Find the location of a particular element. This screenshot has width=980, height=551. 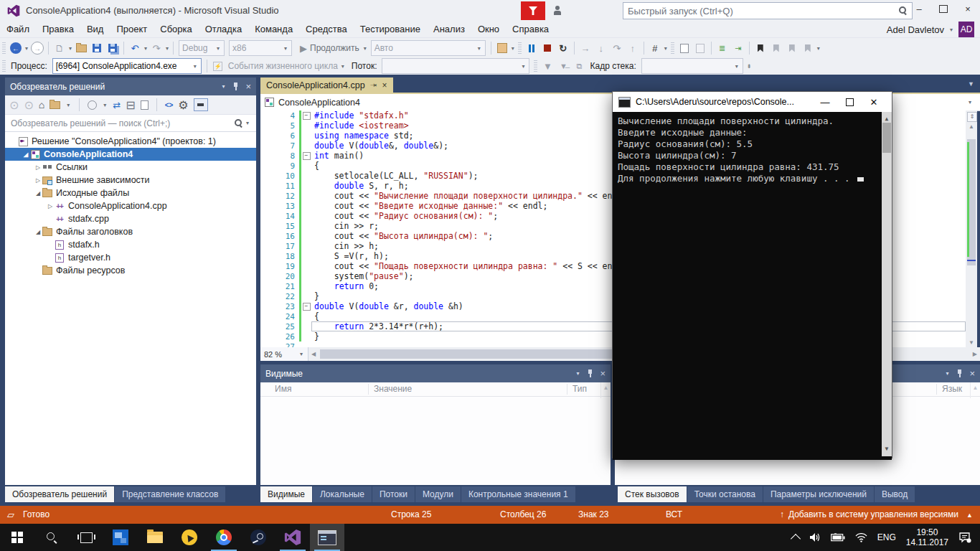

document-tab: ConsoleApplication4.cpp 📌︎ × is located at coordinates (327, 85).